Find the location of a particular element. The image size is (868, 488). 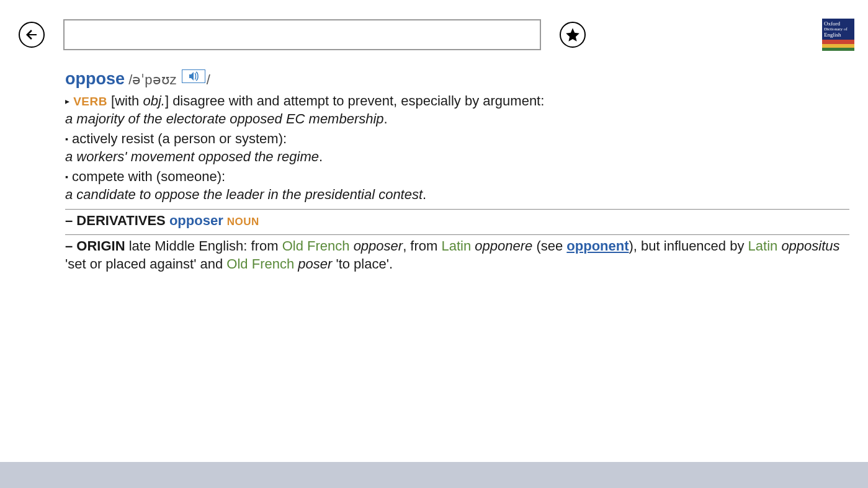

pron-close: / is located at coordinates (208, 79).